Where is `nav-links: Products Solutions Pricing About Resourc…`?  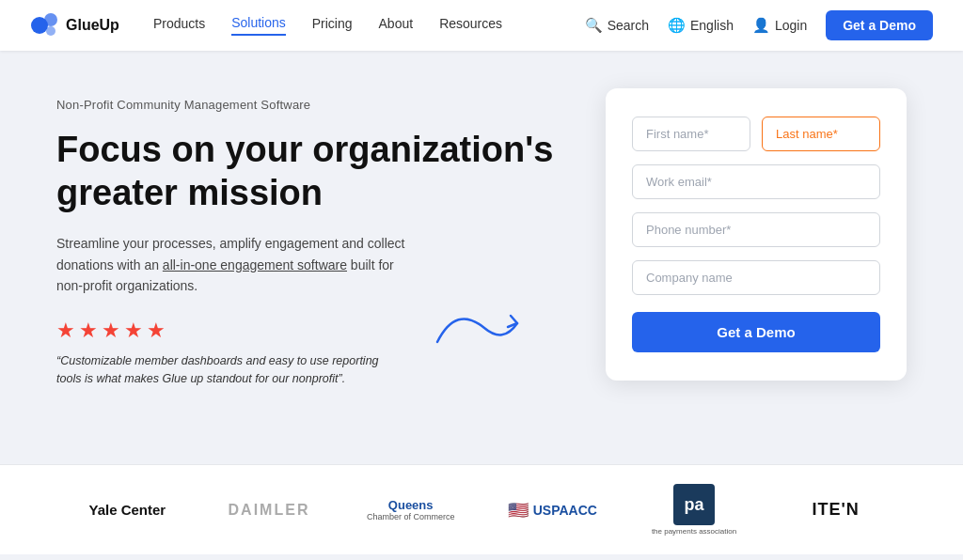 nav-links: Products Solutions Pricing About Resourc… is located at coordinates (369, 25).